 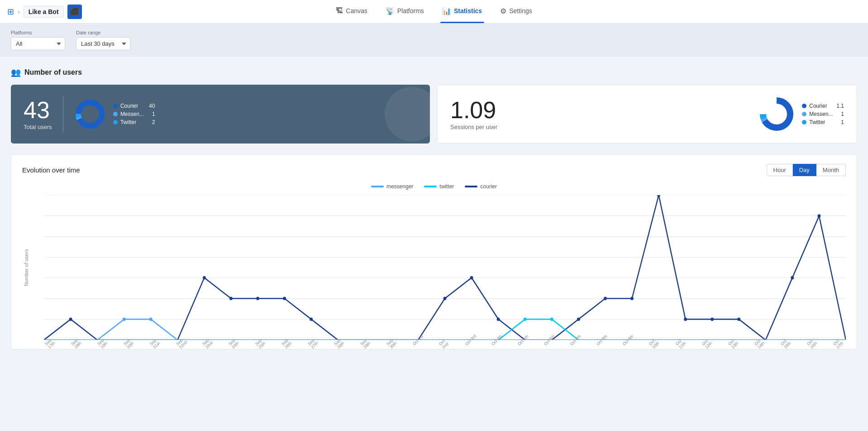 What do you see at coordinates (468, 11) in the screenshot?
I see `nav-statistics-label: Statistics` at bounding box center [468, 11].